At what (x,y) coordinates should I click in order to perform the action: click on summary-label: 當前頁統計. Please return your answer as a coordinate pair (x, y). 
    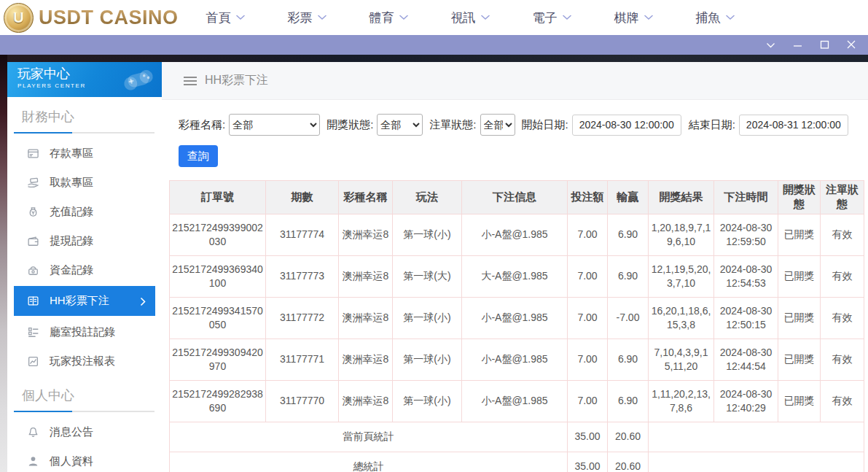
    Looking at the image, I should click on (369, 436).